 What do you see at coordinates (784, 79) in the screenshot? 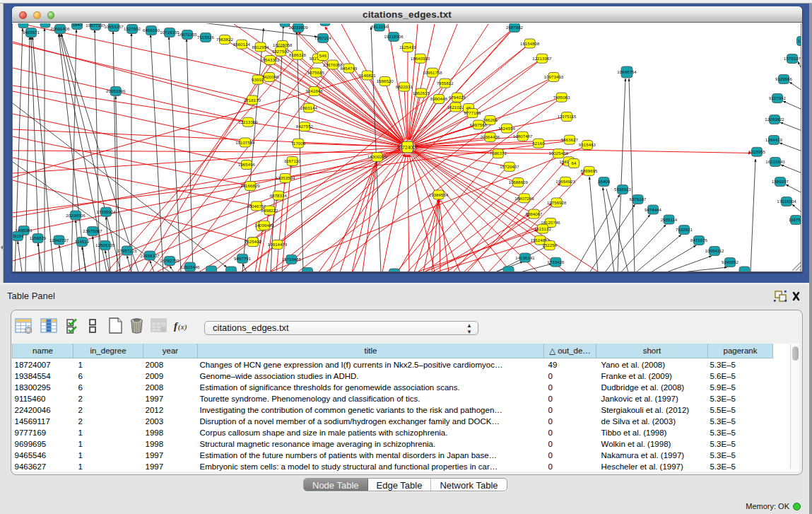
I see `svg-text: 9129966` at bounding box center [784, 79].